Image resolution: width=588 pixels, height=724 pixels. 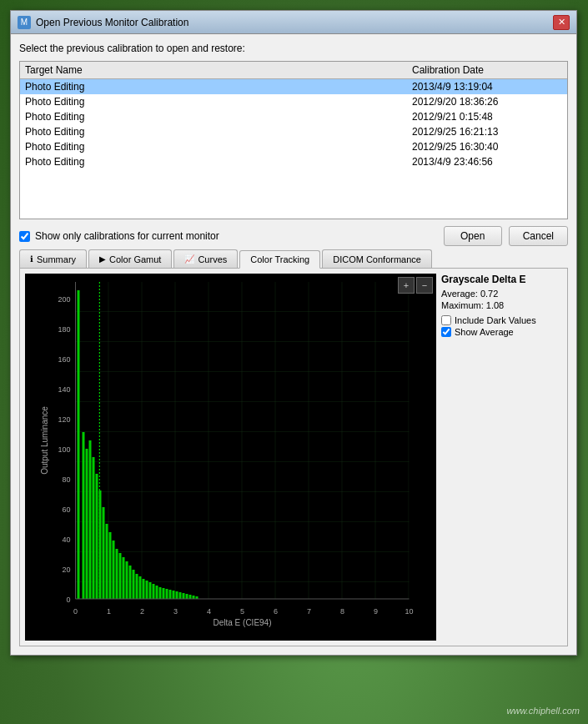 I want to click on tab-color-tracking-label: Color Tracking, so click(x=280, y=259).